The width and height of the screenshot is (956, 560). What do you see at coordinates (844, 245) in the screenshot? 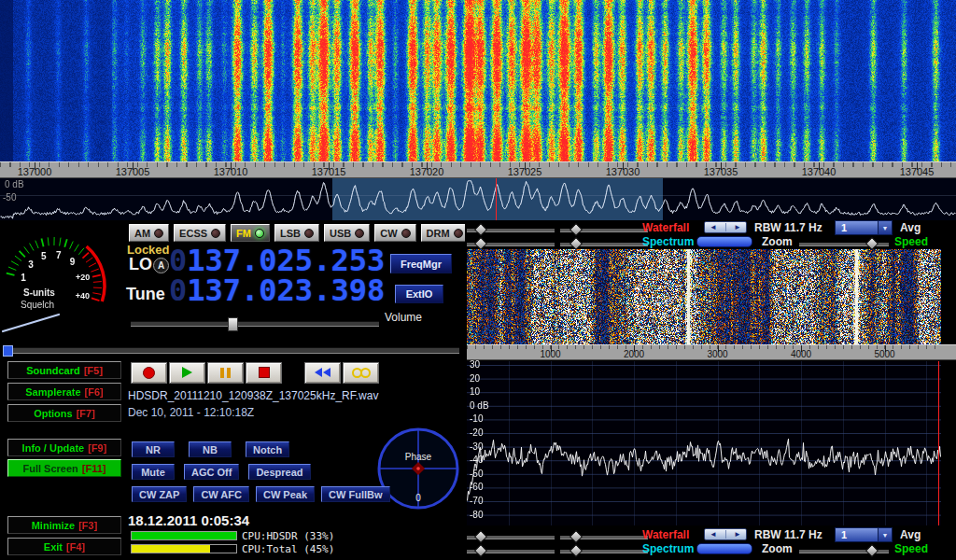
I see `zoom-slider-top` at bounding box center [844, 245].